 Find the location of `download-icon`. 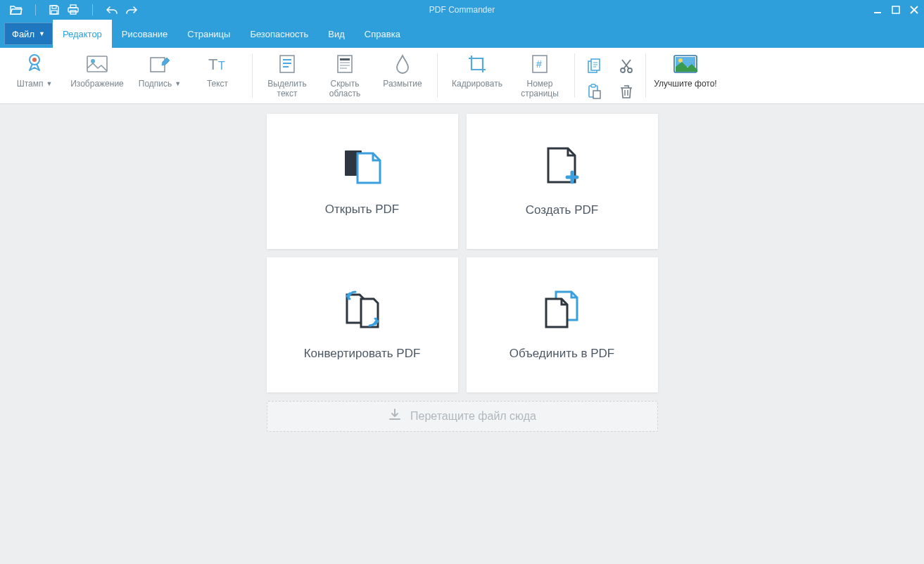

download-icon is located at coordinates (395, 416).